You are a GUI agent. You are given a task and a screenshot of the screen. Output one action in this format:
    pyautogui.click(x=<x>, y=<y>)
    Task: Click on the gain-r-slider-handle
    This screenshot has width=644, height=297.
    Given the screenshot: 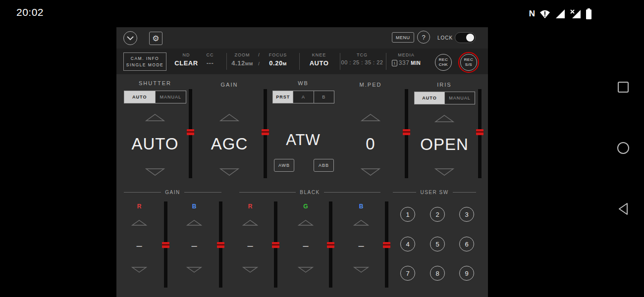 What is the action you would take?
    pyautogui.click(x=165, y=245)
    